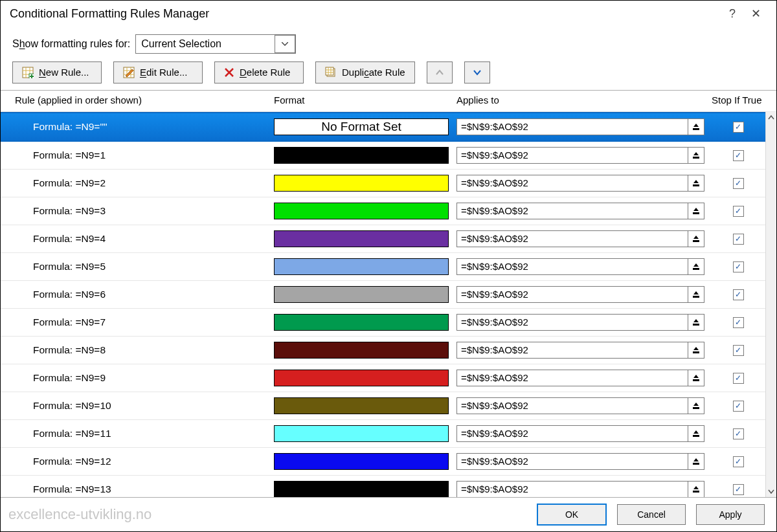  I want to click on rule-row: Formula: =N9=9=$N$9:$AO$92✓, so click(383, 378).